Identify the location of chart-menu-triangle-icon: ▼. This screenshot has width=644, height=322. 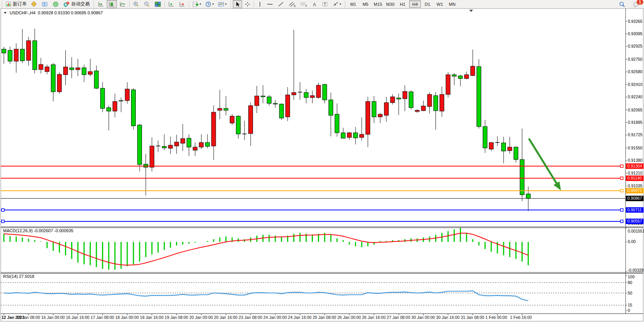
(5, 13).